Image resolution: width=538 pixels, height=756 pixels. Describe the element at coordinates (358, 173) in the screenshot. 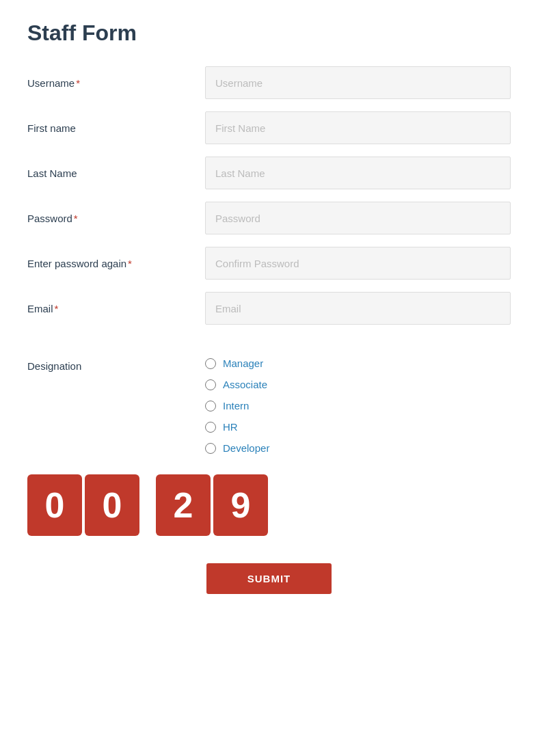

I see `input-last_name` at that location.